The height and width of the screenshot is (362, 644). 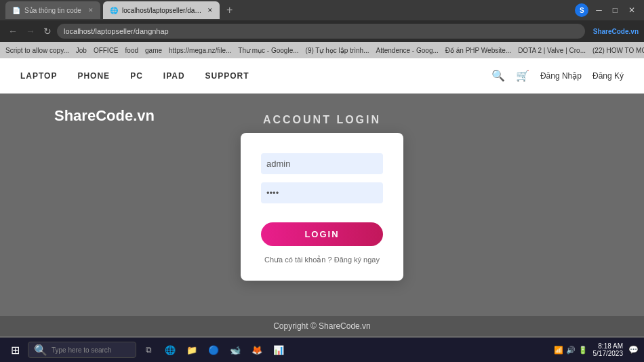 I want to click on bookmark-tu-hoc: (9) Tự học lập trình..., so click(x=338, y=50).